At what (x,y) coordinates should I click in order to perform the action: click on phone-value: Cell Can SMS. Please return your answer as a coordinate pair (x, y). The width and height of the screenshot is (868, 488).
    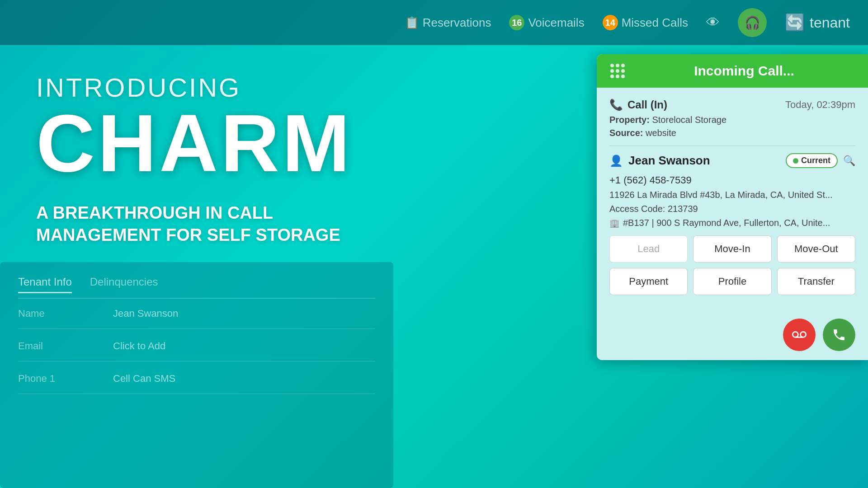
    Looking at the image, I should click on (144, 379).